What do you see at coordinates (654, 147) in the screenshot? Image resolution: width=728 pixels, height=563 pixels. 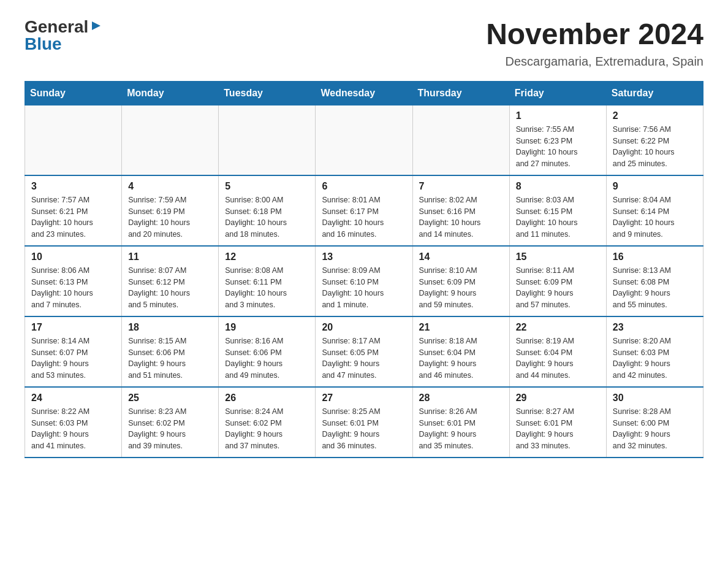 I see `day-info: Sunrise: 7:56 AMSunset: 6:22 PMDaylight:…` at bounding box center [654, 147].